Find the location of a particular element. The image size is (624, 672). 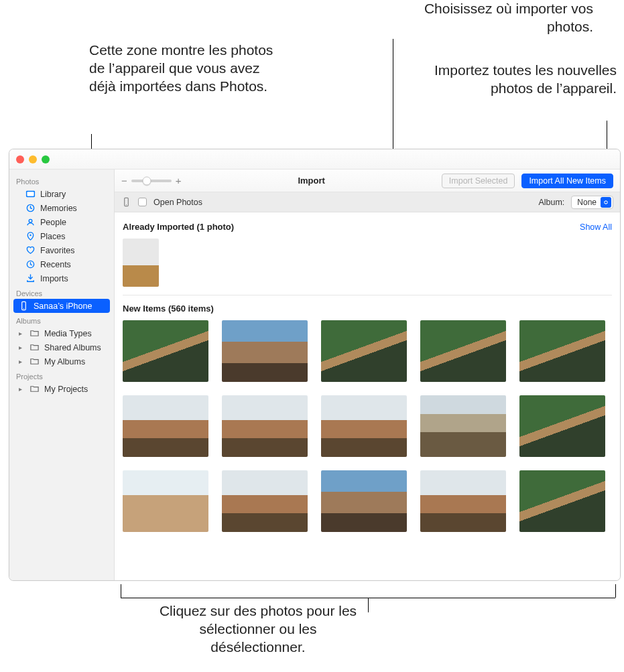

sidebar-item-favorites: Favorites is located at coordinates (62, 251).